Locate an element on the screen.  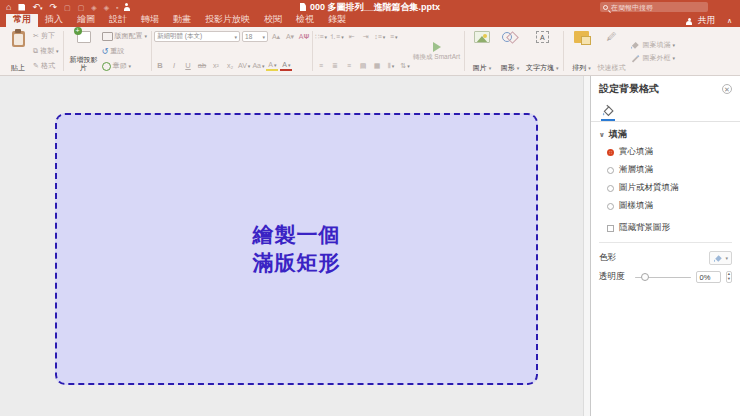
transparency-slider is located at coordinates (663, 277).